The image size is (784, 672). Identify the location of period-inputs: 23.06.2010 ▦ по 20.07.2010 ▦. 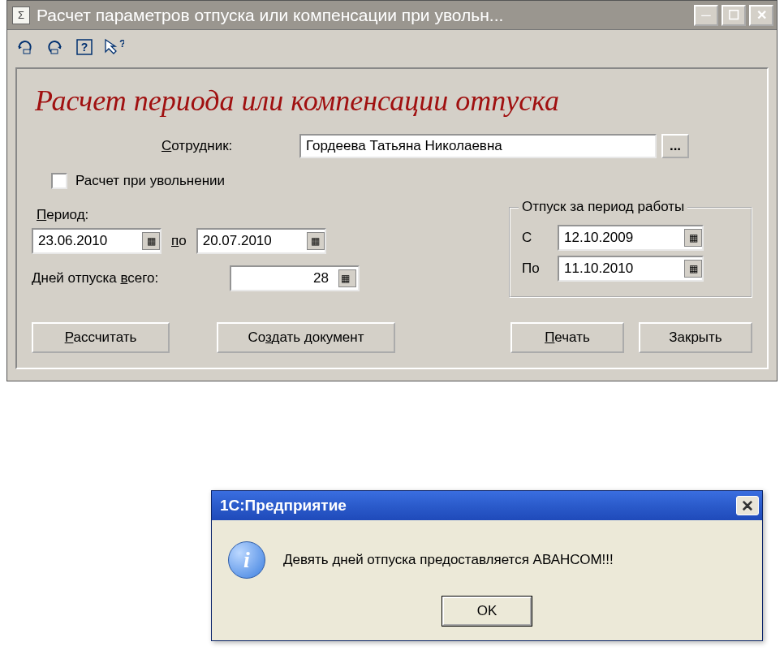
(262, 241).